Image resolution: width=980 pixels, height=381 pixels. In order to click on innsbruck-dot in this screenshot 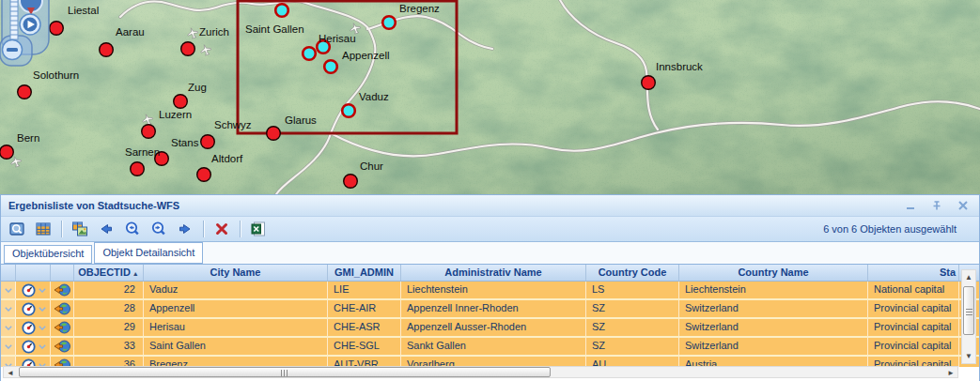, I will do `click(648, 83)`.